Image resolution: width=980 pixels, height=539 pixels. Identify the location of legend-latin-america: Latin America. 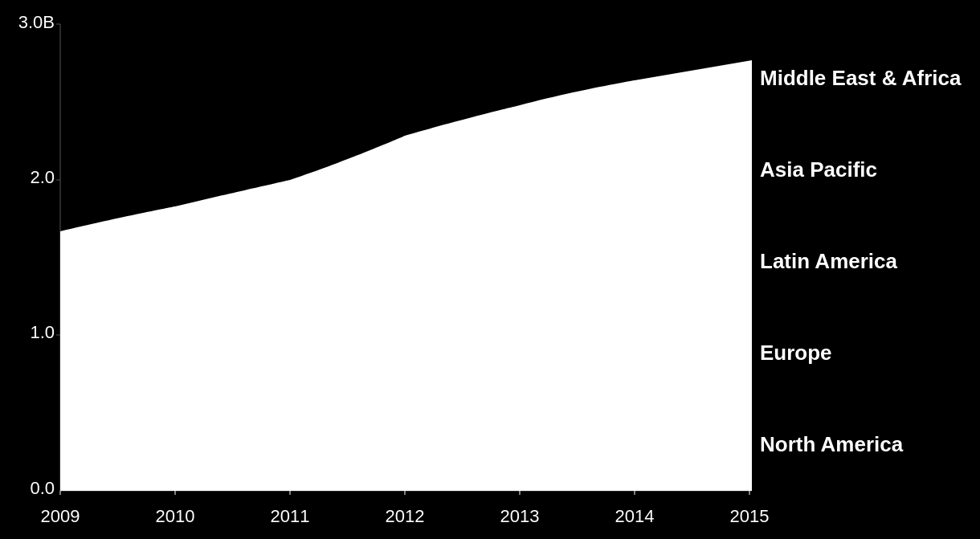
(866, 262).